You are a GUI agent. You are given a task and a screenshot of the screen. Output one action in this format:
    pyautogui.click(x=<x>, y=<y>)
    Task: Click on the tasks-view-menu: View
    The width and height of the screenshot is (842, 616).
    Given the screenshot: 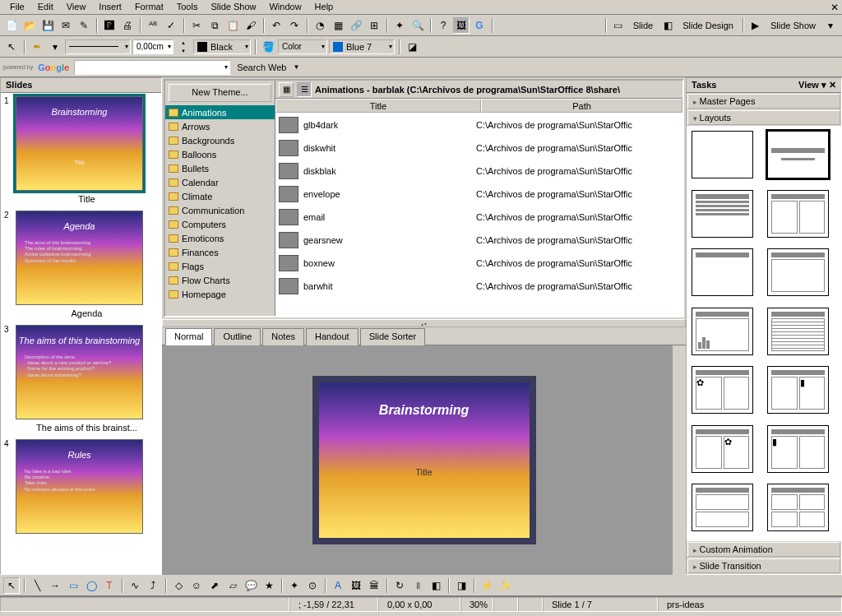 What is the action you would take?
    pyautogui.click(x=809, y=85)
    